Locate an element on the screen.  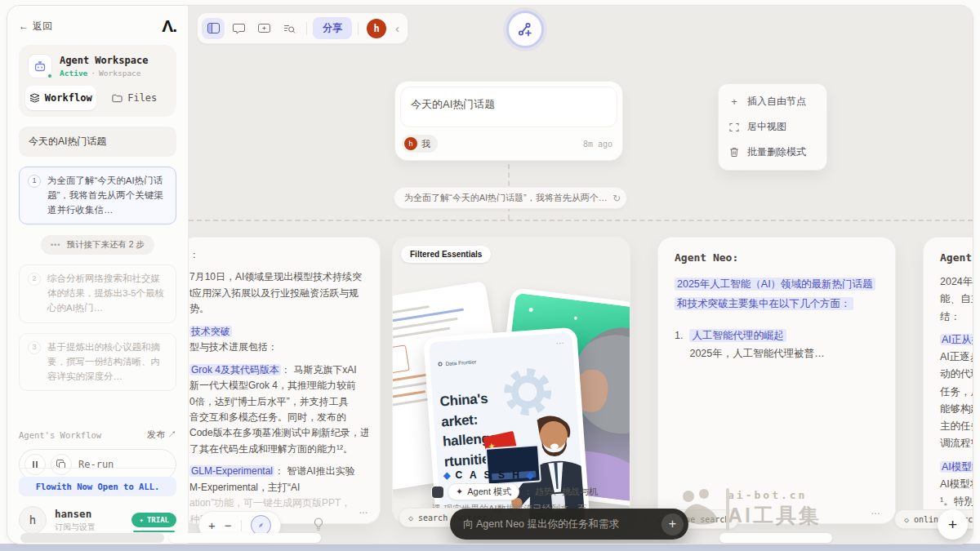
card-line: 能、自主 is located at coordinates (956, 299).